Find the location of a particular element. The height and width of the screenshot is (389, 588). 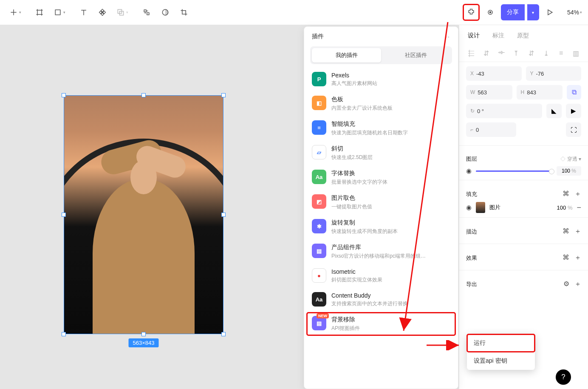

x-input: X-43 is located at coordinates (494, 74).